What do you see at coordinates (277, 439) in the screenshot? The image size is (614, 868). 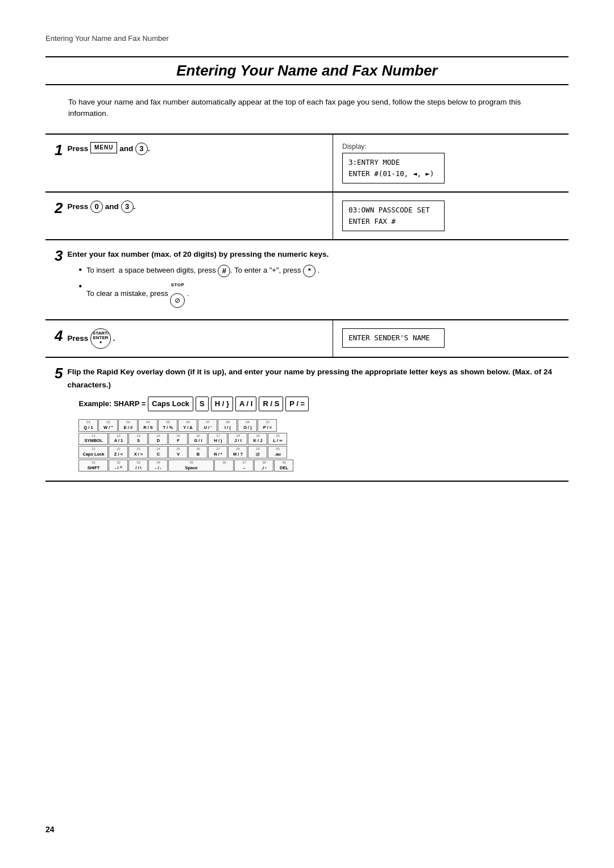 I see `kb-cell: 20L / ∞` at bounding box center [277, 439].